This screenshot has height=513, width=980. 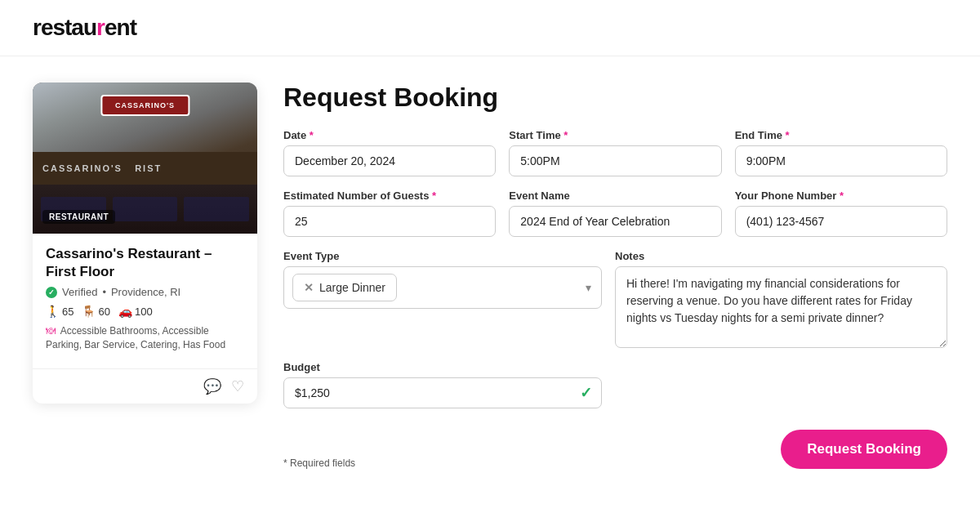 What do you see at coordinates (145, 292) in the screenshot?
I see `venue-verified-row: Verified • Providence, RI` at bounding box center [145, 292].